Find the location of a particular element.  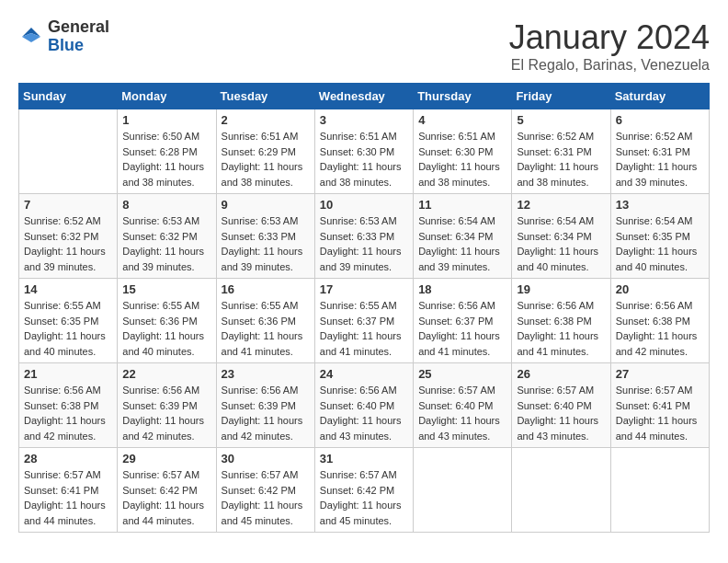

calendar-day-cell: 23Sunrise: 6:56 AMSunset: 6:39 PMDayligh… is located at coordinates (265, 406).